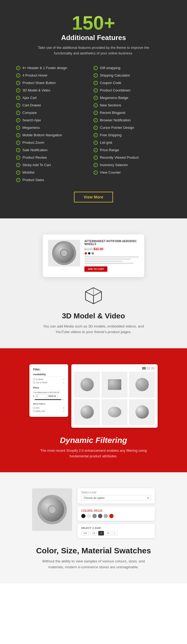 The height and width of the screenshot is (644, 187). I want to click on chevron-down-icon: ▾, so click(148, 498).